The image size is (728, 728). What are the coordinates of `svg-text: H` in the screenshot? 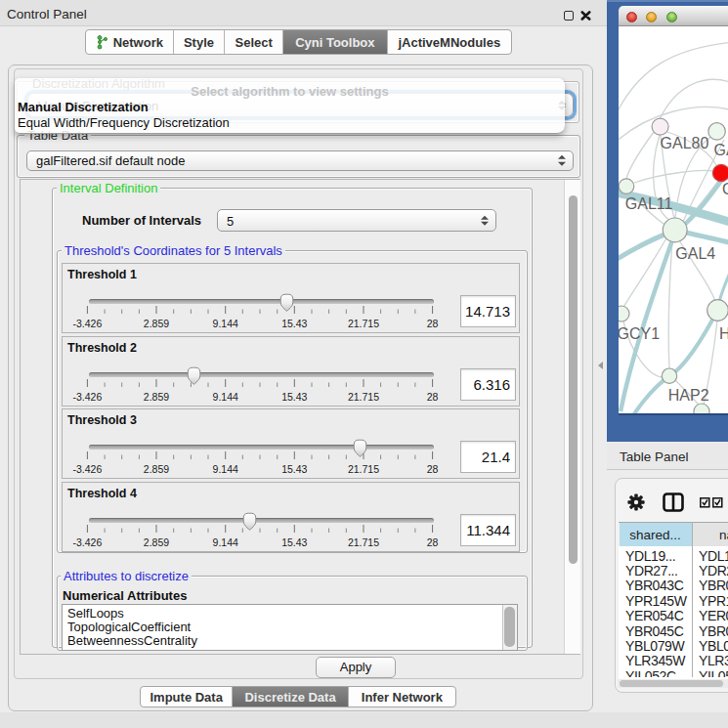 It's located at (723, 334).